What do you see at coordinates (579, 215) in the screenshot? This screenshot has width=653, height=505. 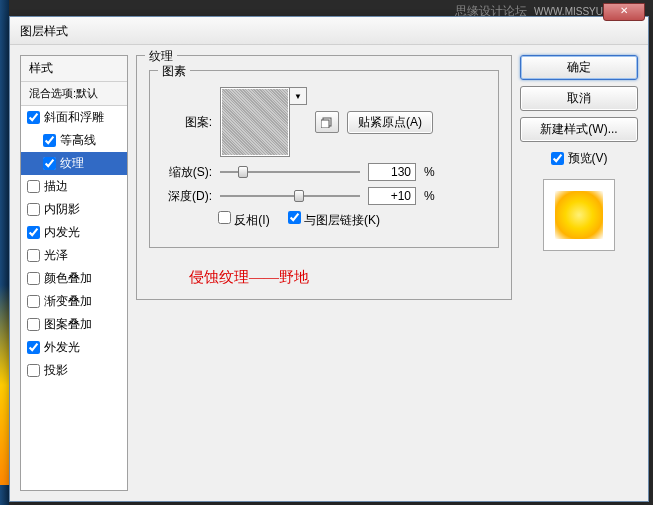 I see `preview-swatch` at bounding box center [579, 215].